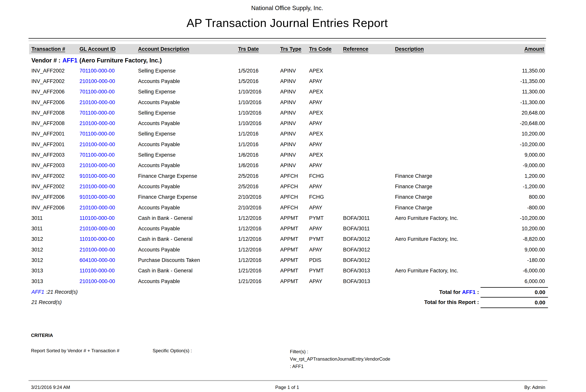  I want to click on cell-gl-account-link: 604100-000-00, so click(109, 260).